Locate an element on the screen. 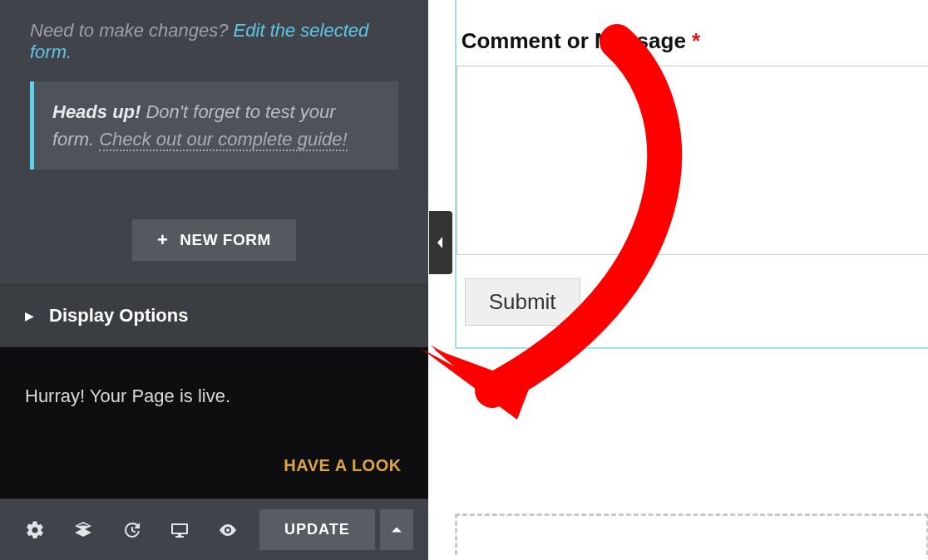  update-options-button is located at coordinates (397, 530).